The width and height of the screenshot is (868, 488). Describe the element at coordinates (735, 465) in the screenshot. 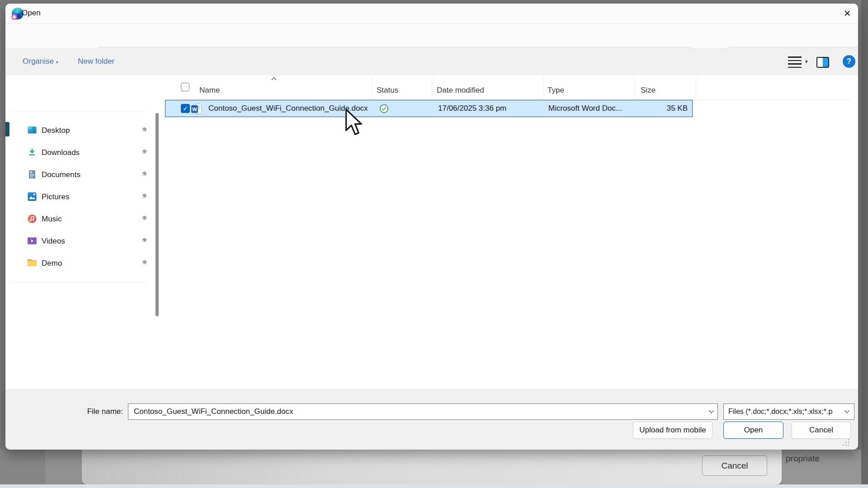

I see `background-cancel-button: Cancel` at that location.